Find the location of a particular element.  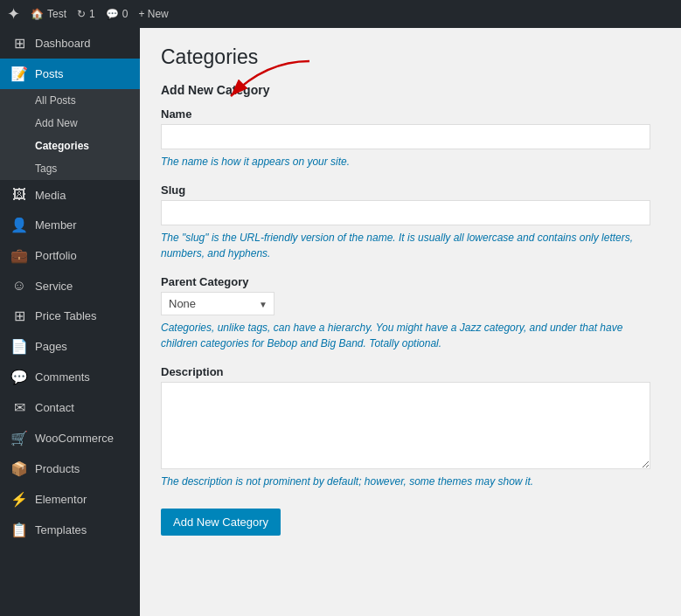

parent-category-label: Parent Category is located at coordinates (411, 281).